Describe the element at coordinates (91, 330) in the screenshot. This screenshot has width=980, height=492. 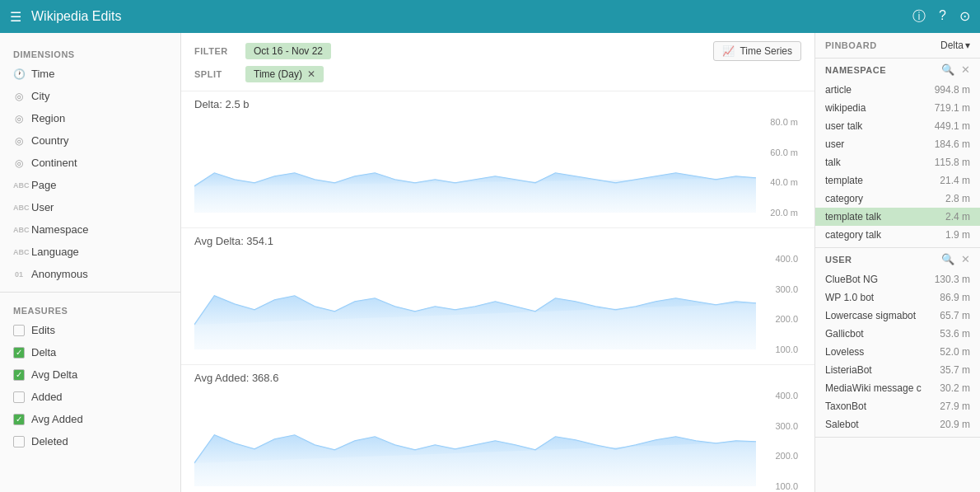
I see `sidebar-item-edits: Edits` at that location.